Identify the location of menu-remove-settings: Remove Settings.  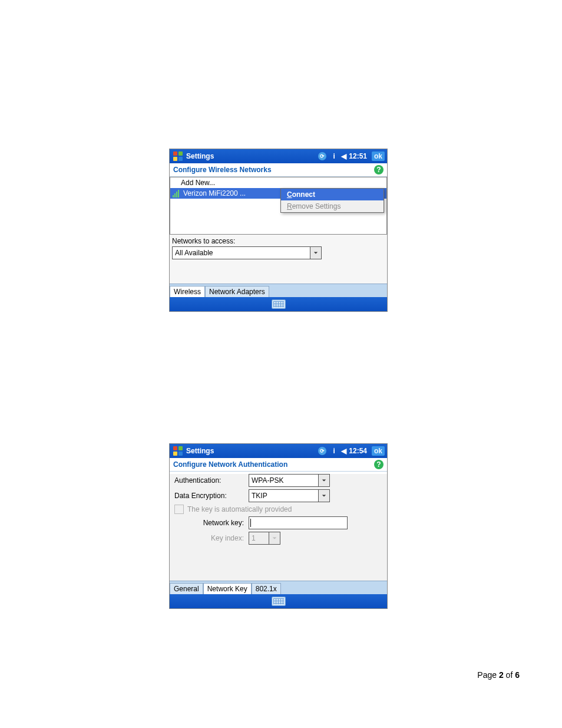
(332, 206).